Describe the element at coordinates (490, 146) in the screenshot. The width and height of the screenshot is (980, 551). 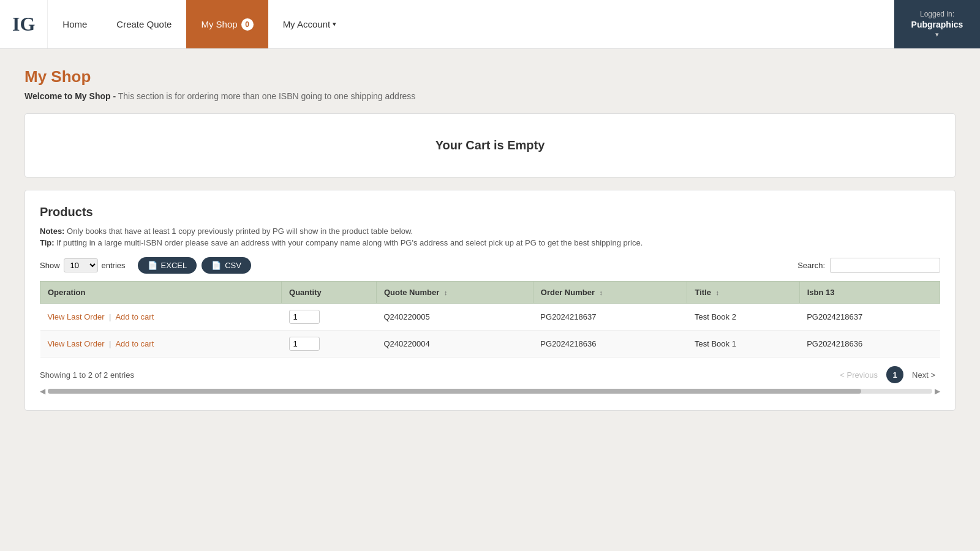
I see `cart-box: Your Cart is Empty` at that location.